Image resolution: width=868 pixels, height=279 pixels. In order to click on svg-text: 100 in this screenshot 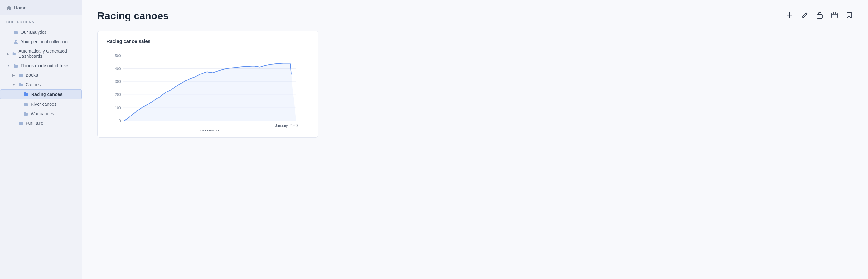, I will do `click(118, 107)`.